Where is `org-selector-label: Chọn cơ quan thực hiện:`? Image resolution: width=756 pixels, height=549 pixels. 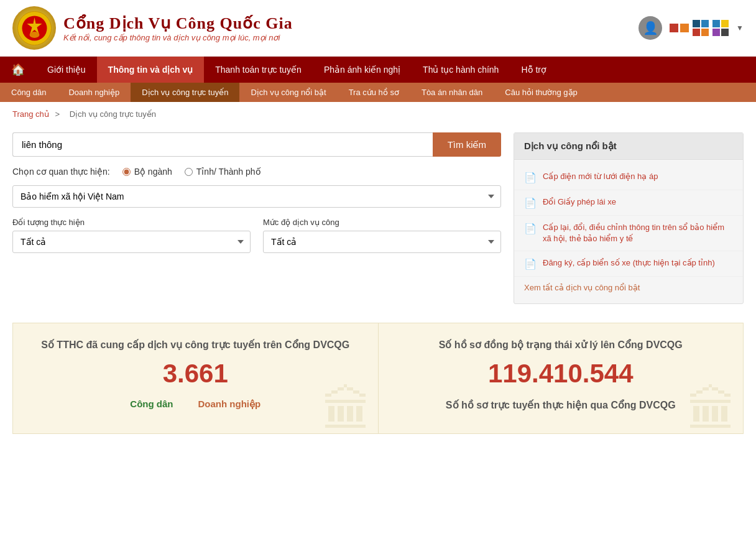 org-selector-label: Chọn cơ quan thực hiện: is located at coordinates (61, 172).